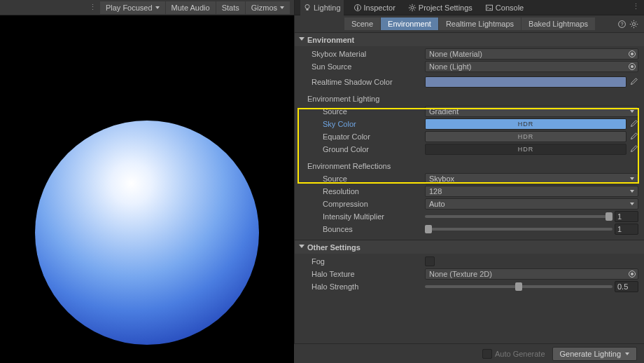  I want to click on intensity-multiplier-slider, so click(519, 217).